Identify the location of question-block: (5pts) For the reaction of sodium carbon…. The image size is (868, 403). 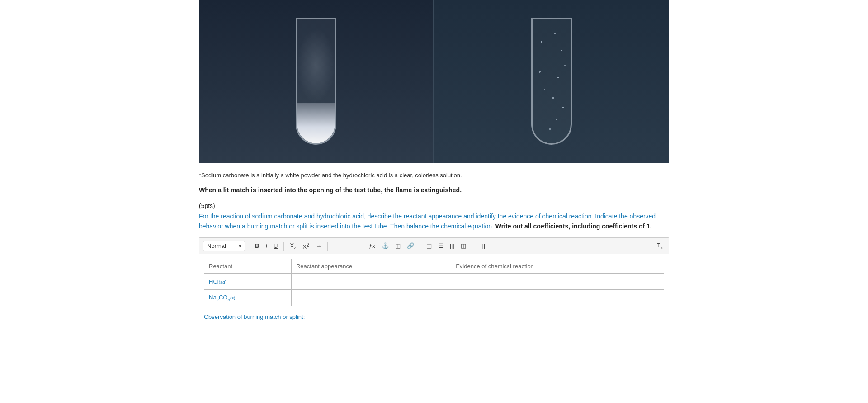
(434, 217).